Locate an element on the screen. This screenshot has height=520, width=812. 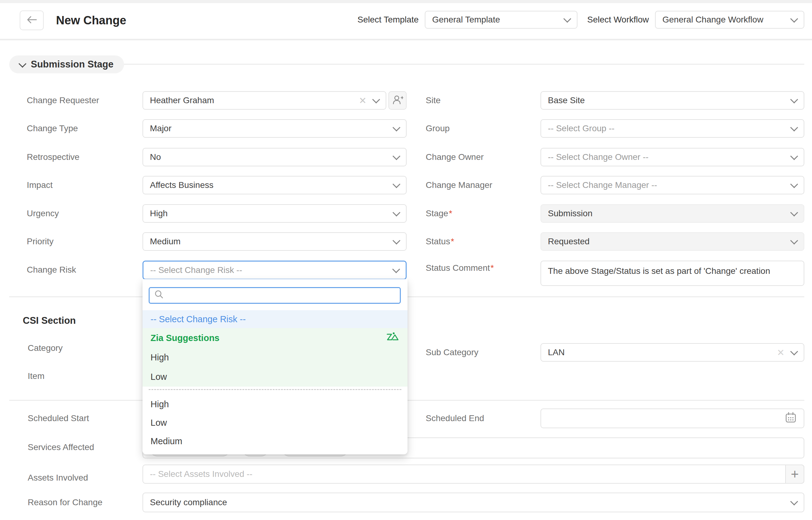
select-template-label: Select Template is located at coordinates (385, 20).